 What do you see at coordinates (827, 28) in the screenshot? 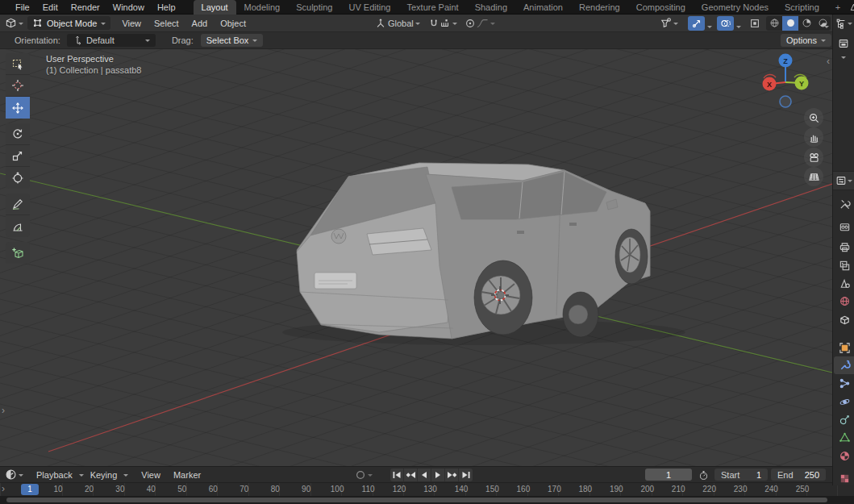
I see `shading-dropdown` at bounding box center [827, 28].